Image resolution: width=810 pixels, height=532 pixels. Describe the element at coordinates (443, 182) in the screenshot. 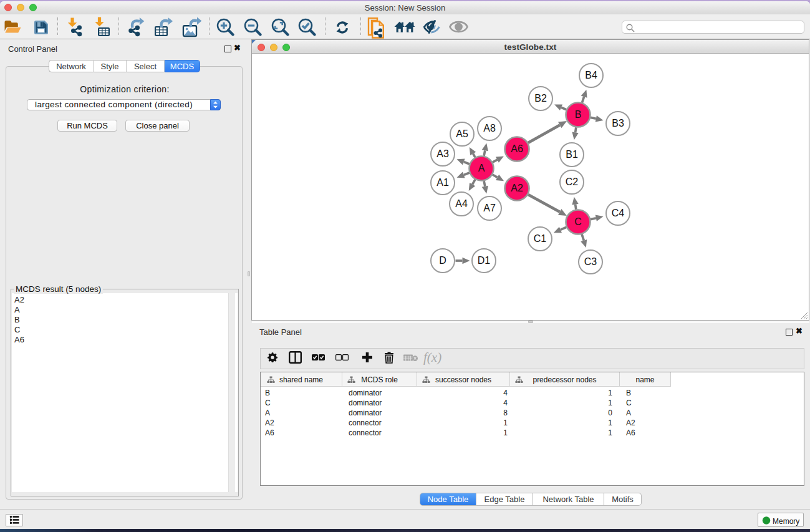

I see `svg-text: A1` at that location.